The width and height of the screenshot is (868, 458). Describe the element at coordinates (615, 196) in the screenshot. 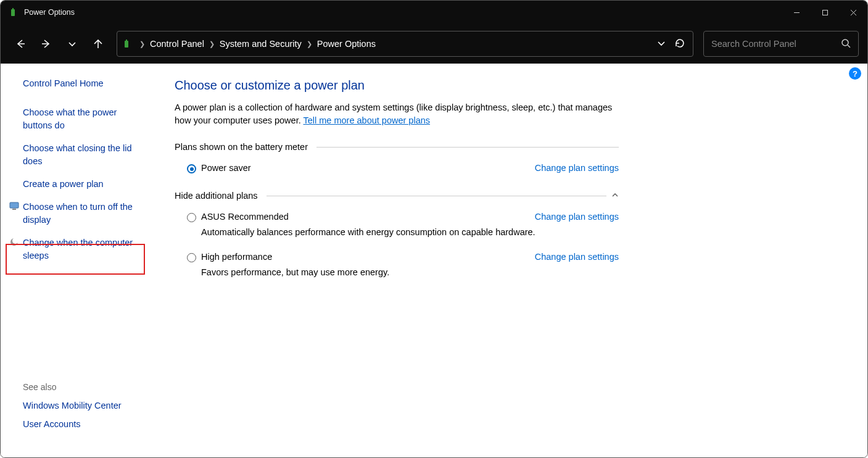

I see `chevron-up-icon` at that location.